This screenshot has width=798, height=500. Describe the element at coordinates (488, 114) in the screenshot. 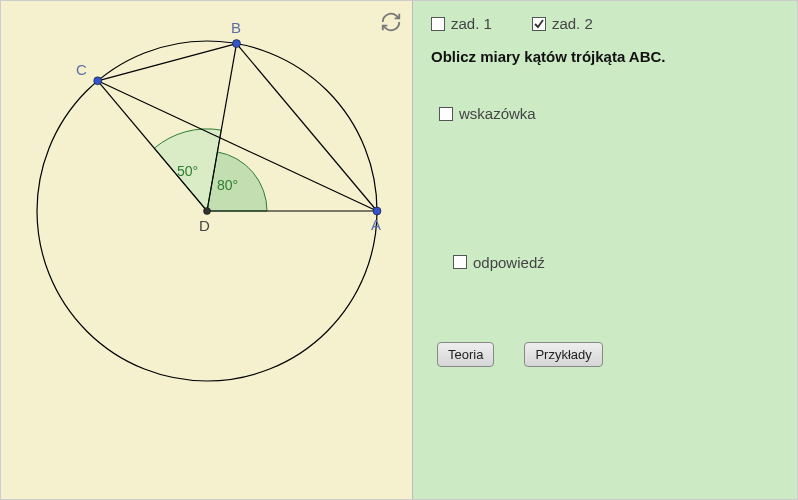

I see `hint-checkbox: wskazówka` at that location.